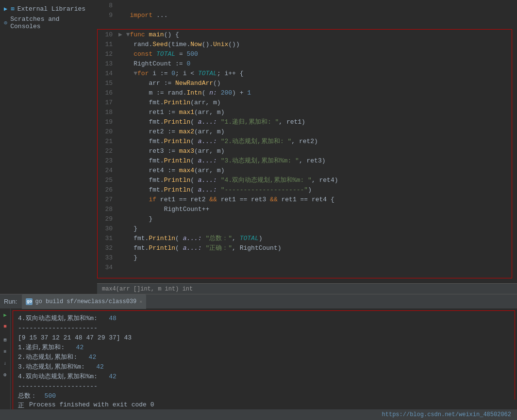  I want to click on run-controls: ▶ ■ ⊞ ≡ ↓ ⚙, so click(5, 364).